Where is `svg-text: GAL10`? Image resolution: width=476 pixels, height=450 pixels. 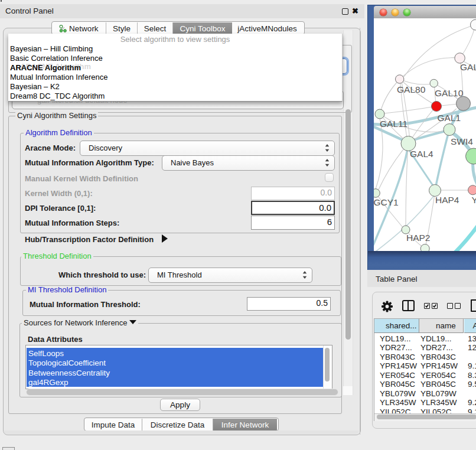 svg-text: GAL10 is located at coordinates (449, 93).